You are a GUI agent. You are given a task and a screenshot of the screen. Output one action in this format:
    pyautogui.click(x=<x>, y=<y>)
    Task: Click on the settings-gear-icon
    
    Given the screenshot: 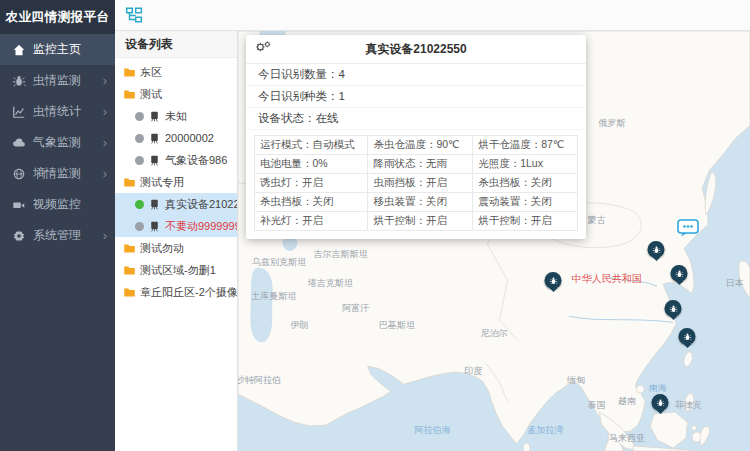 What is the action you would take?
    pyautogui.click(x=263, y=47)
    